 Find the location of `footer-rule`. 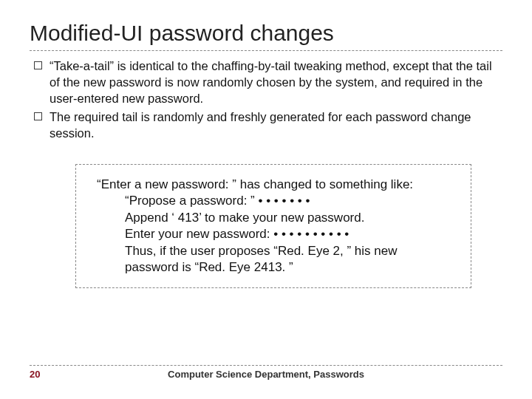

footer-rule is located at coordinates (266, 365).